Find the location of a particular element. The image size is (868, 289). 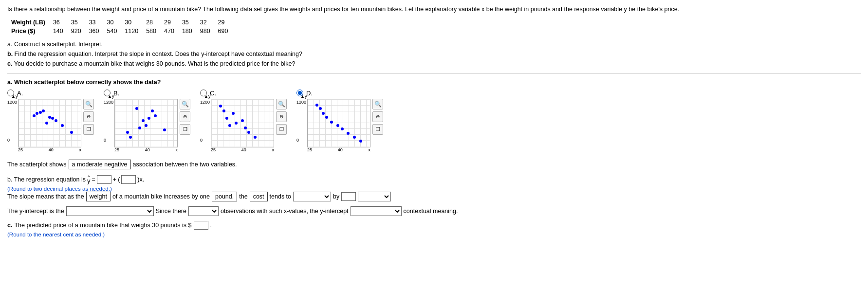

scatterplot-answer-row: The scatterplot shows a moderate negativ… is located at coordinates (434, 164).